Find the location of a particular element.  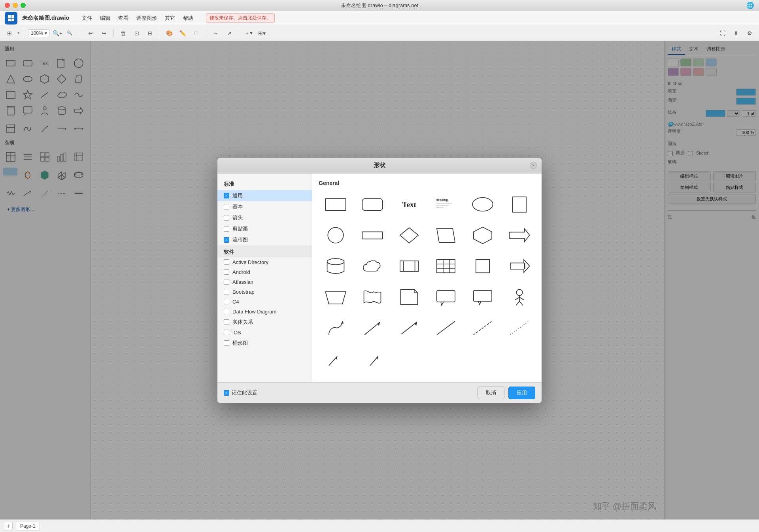

cat-flowchart-checkbox: ✓ is located at coordinates (227, 240).